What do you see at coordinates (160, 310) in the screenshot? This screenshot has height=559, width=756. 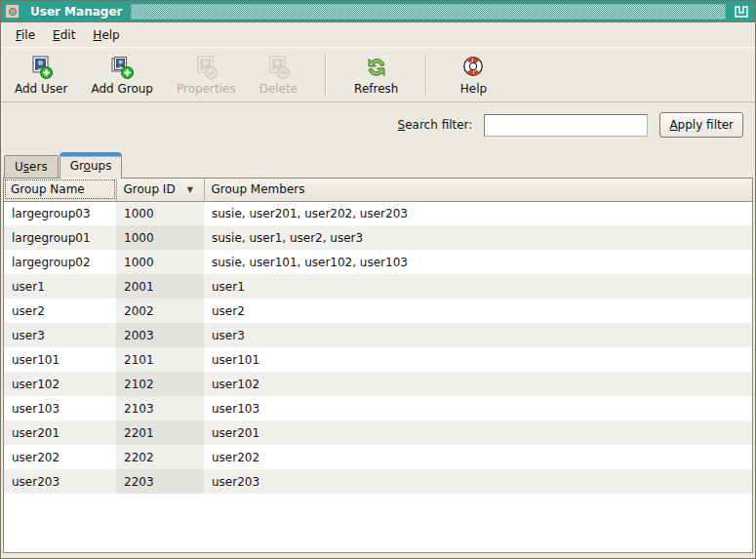 I see `cell-group-id: 2002` at bounding box center [160, 310].